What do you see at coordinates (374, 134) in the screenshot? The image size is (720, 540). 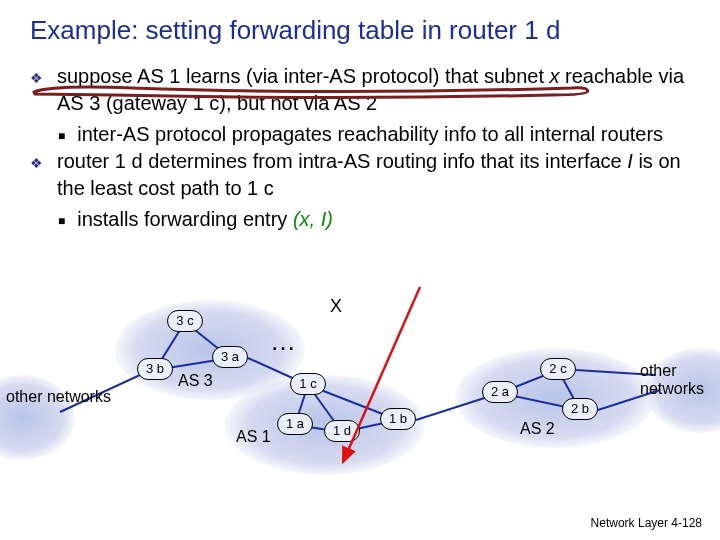 I see `sub-bullet-item: ■ inter-AS protocol propagates reachabil…` at bounding box center [374, 134].